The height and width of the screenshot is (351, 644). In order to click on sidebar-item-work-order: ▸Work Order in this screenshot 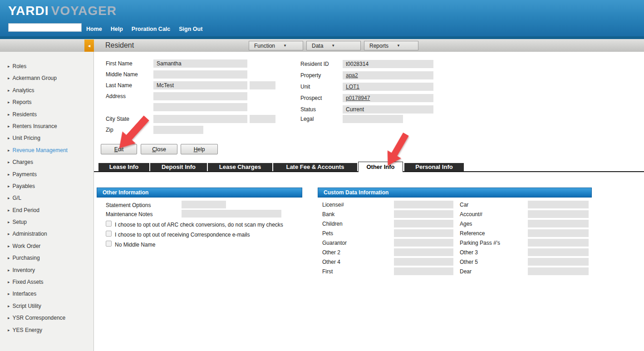, I will do `click(47, 246)`.